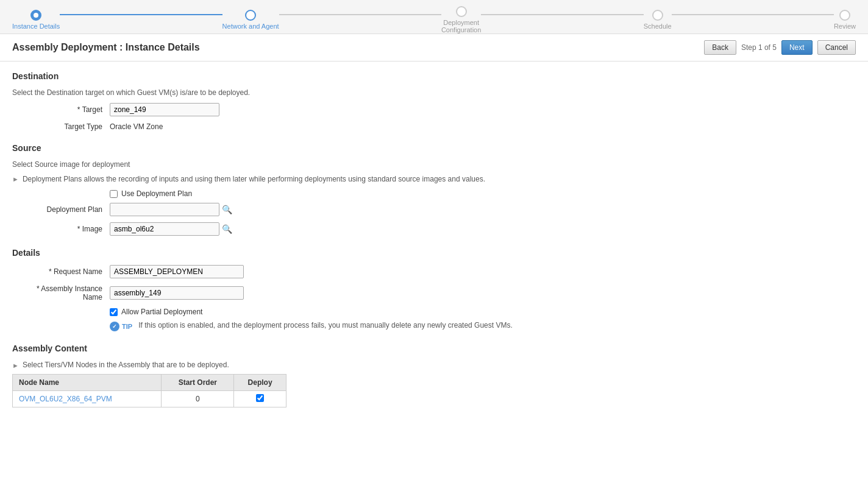  What do you see at coordinates (434, 149) in the screenshot?
I see `source-title: Source` at bounding box center [434, 149].